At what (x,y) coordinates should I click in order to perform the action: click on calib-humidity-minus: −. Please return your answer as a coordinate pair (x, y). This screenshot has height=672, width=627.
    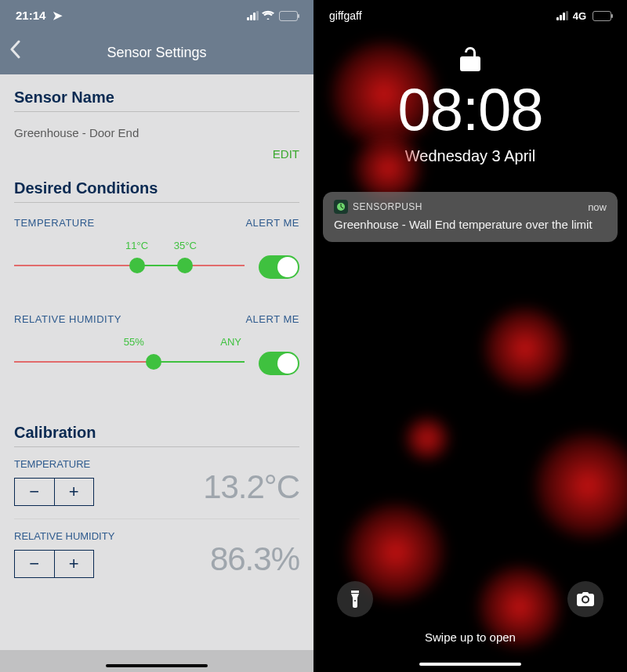
    Looking at the image, I should click on (34, 564).